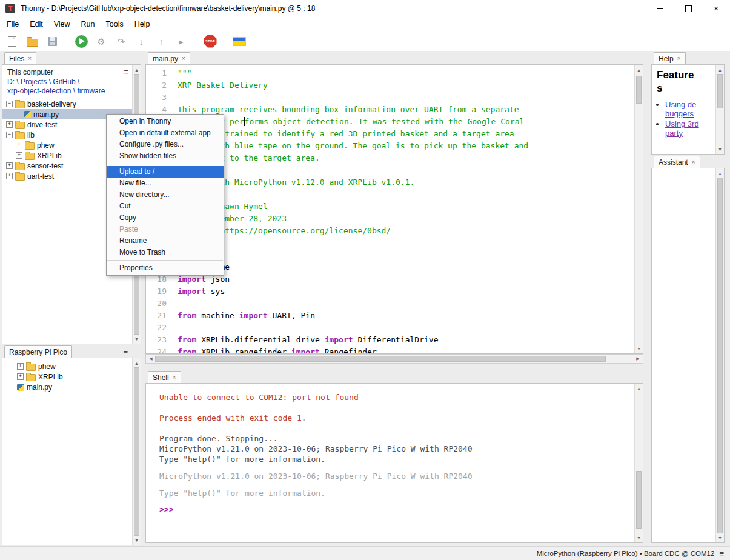 This screenshot has width=730, height=560. I want to click on shell-scrollbar: ▲ ▼, so click(639, 463).